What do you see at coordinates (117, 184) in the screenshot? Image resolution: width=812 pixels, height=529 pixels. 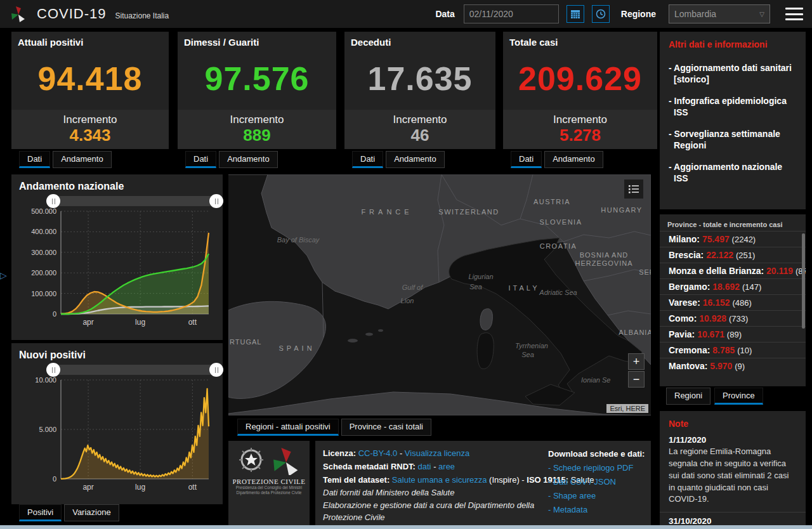 I see `andamento-chart-title: Andamento nazionale` at bounding box center [117, 184].